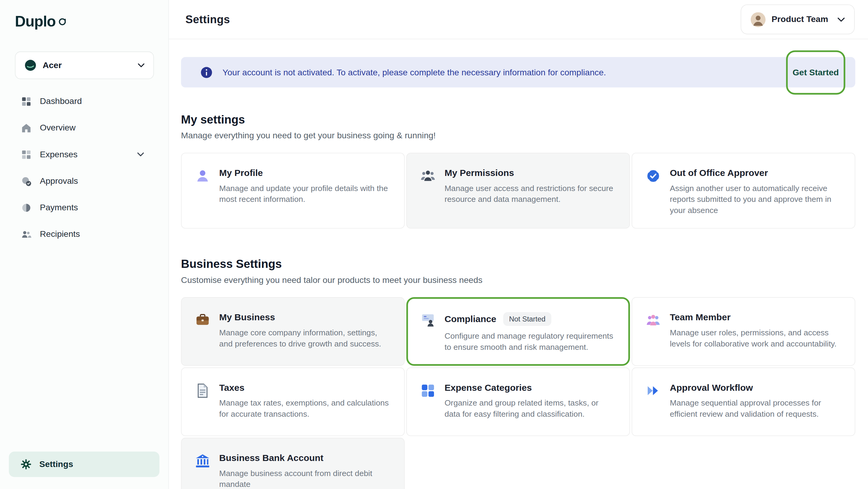  Describe the element at coordinates (26, 181) in the screenshot. I see `approvals-check-icon` at that location.